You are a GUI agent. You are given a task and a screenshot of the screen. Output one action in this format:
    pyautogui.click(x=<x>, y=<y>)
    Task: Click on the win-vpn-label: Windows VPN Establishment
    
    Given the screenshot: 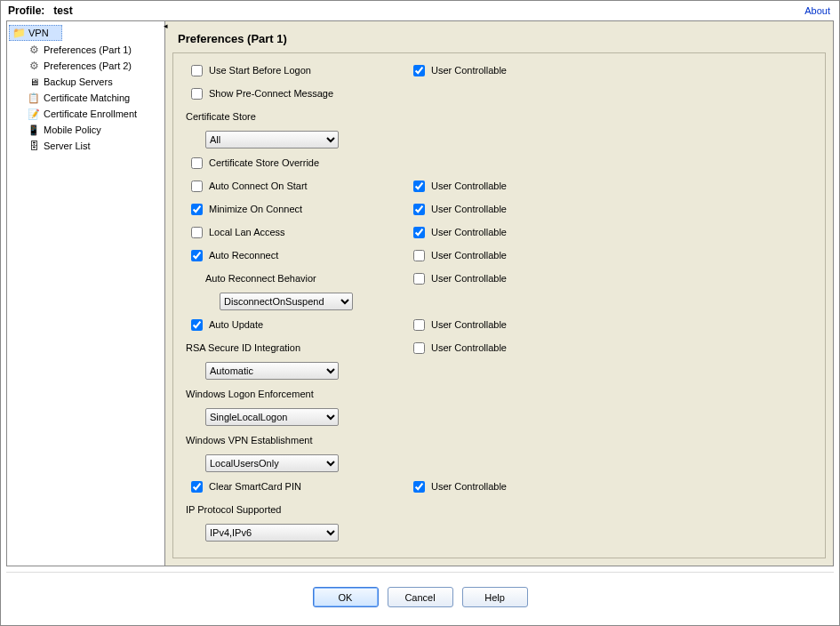 What is the action you would take?
    pyautogui.click(x=247, y=440)
    